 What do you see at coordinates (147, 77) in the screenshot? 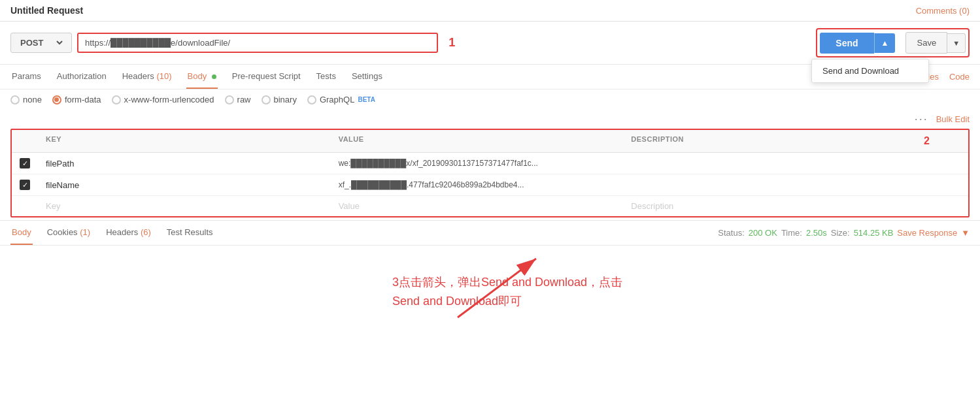
I see `tab-headers: Headers (10)` at bounding box center [147, 77].